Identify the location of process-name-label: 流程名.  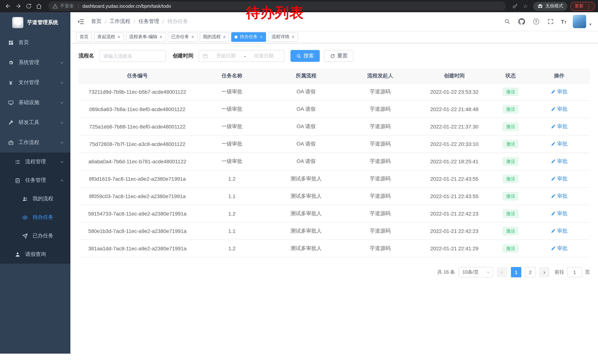
(86, 56).